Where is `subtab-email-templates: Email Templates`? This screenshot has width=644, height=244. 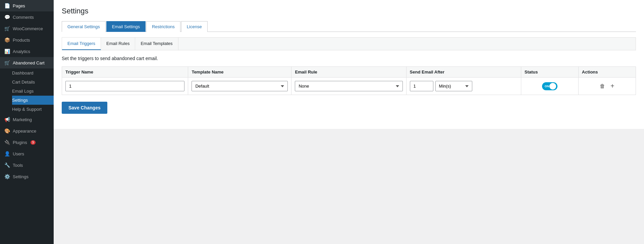
subtab-email-templates: Email Templates is located at coordinates (157, 44).